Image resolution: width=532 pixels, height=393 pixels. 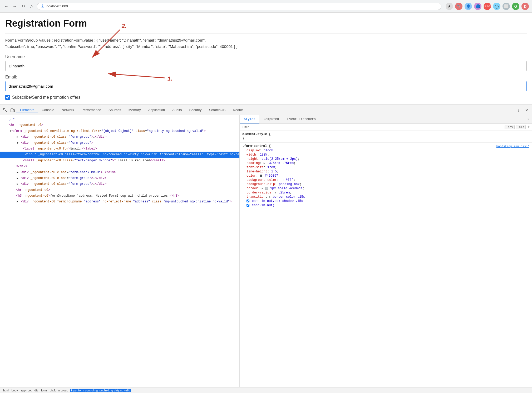 What do you see at coordinates (32, 6) in the screenshot?
I see `home-button: △` at bounding box center [32, 6].